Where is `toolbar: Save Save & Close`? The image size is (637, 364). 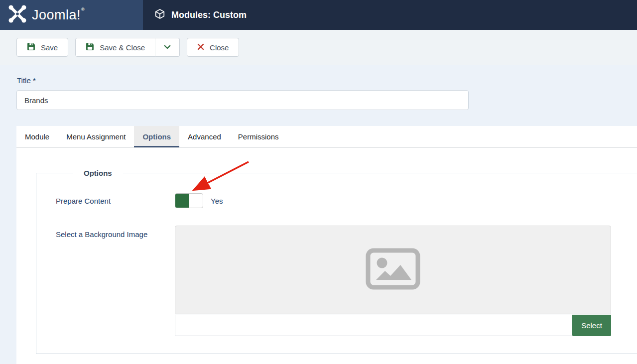 toolbar: Save Save & Close is located at coordinates (319, 47).